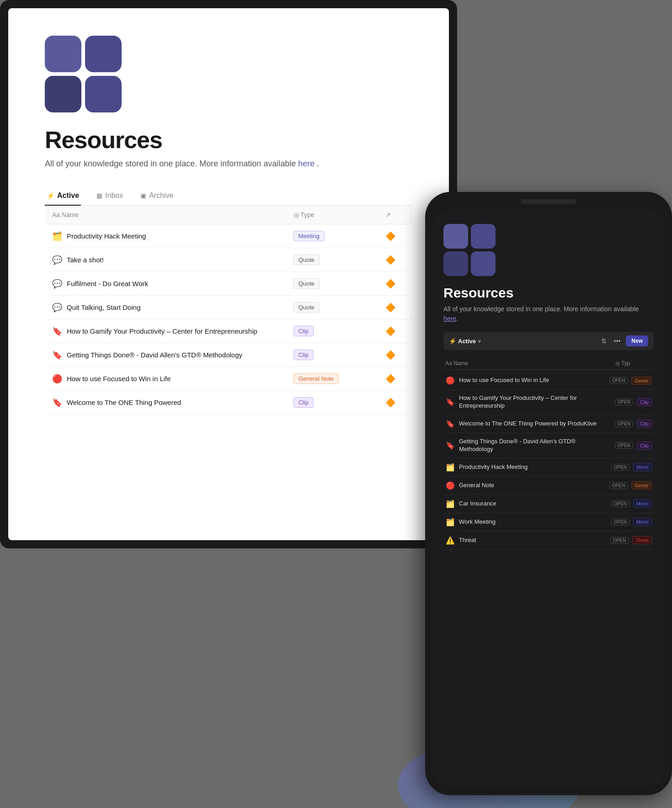 This screenshot has width=672, height=808. I want to click on tab-inbox-label: Inbox, so click(114, 196).